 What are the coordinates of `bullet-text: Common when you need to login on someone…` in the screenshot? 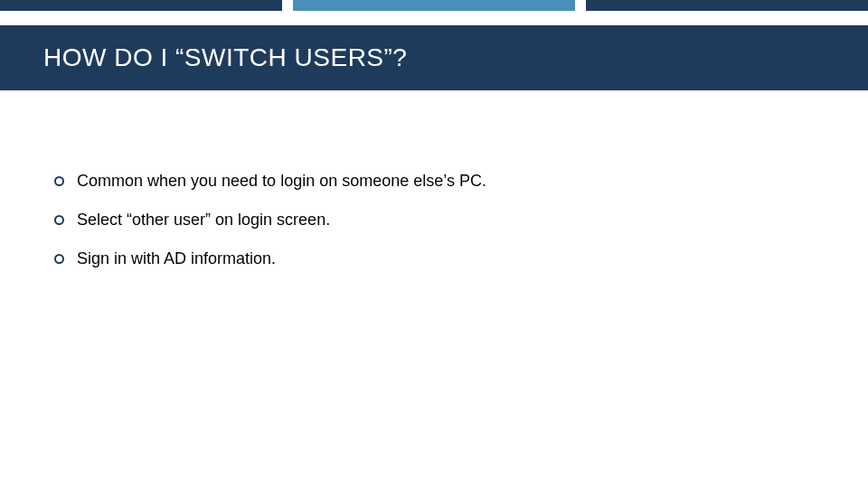 It's located at (282, 181).